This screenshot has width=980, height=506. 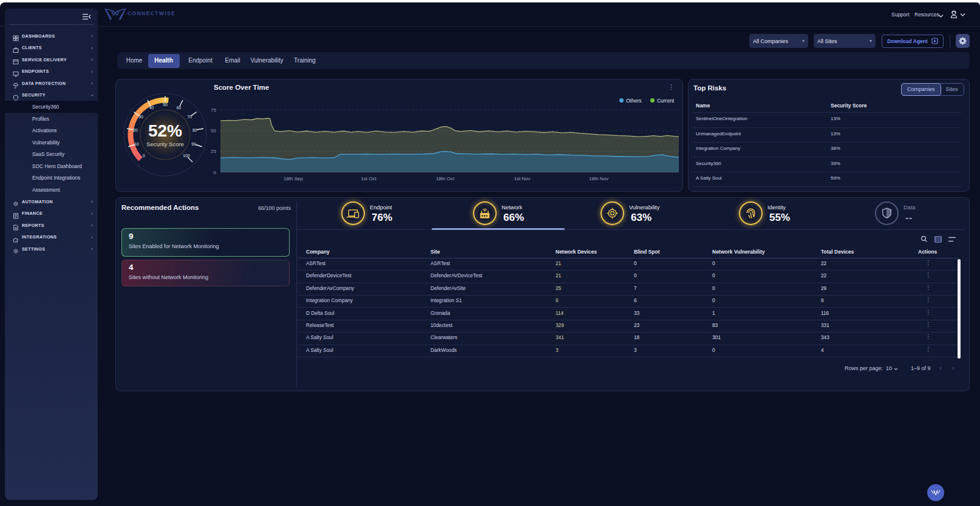 I want to click on svg-text: 70, so click(x=189, y=116).